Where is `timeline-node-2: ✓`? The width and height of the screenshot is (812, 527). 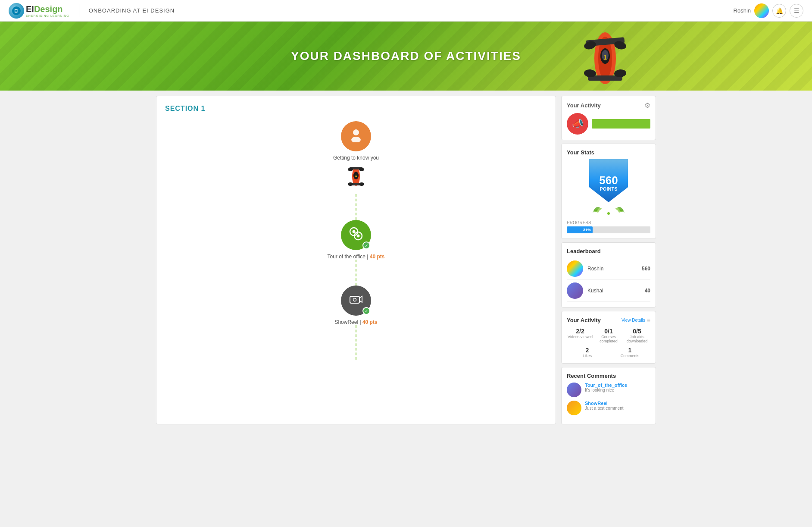 timeline-node-2: ✓ is located at coordinates (356, 235).